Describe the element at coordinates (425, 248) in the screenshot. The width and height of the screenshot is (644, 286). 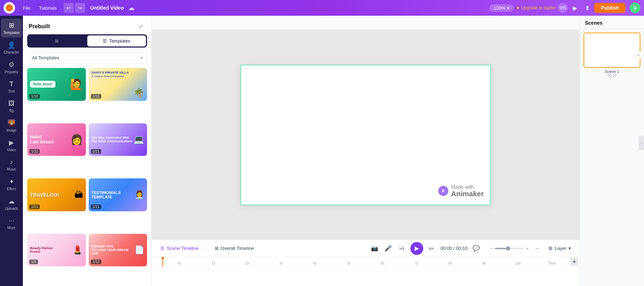
I see `playback-controls: 📷 🎤 ⏮ ▶ ⏭ 00:00 / 00:10 💬` at that location.